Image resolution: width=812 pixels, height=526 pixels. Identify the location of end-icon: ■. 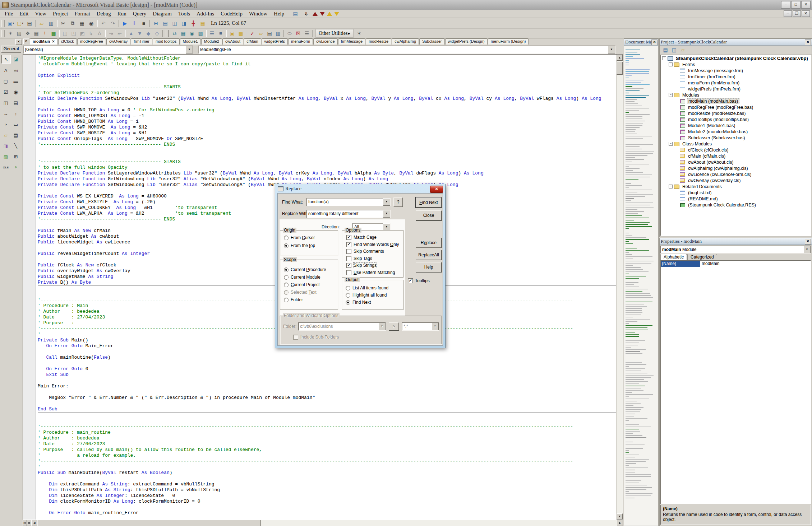
(144, 23).